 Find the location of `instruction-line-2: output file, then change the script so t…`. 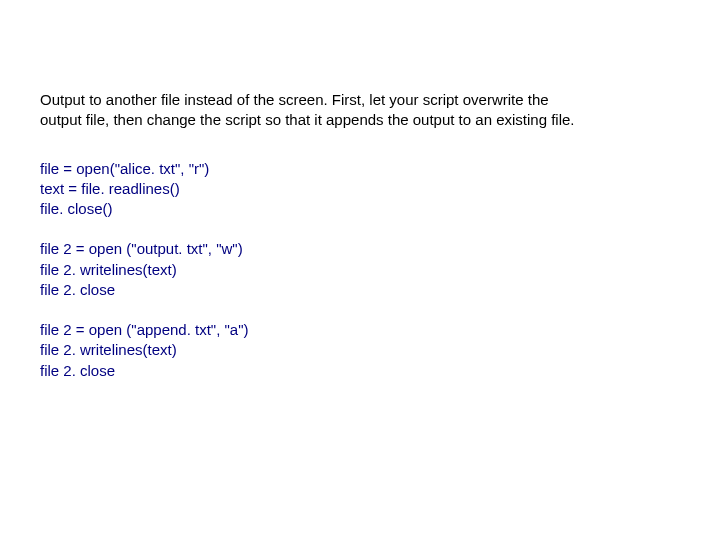

instruction-line-2: output file, then change the script so t… is located at coordinates (308, 120).